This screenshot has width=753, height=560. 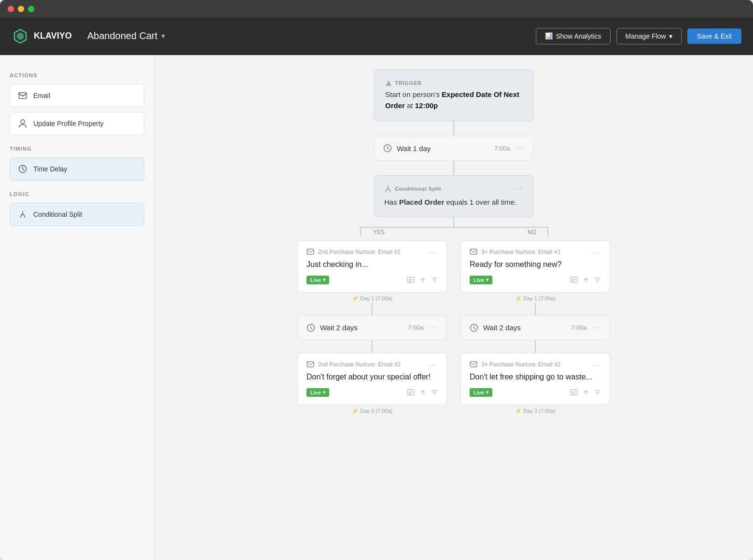 I want to click on right-email-2-action-icon, so click(x=574, y=392).